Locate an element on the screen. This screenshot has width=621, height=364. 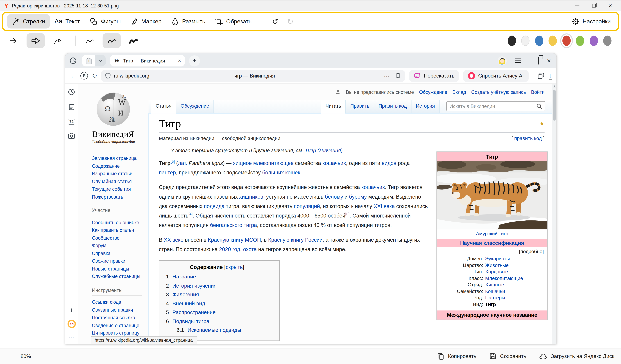
tab-read: Читать is located at coordinates (333, 107).